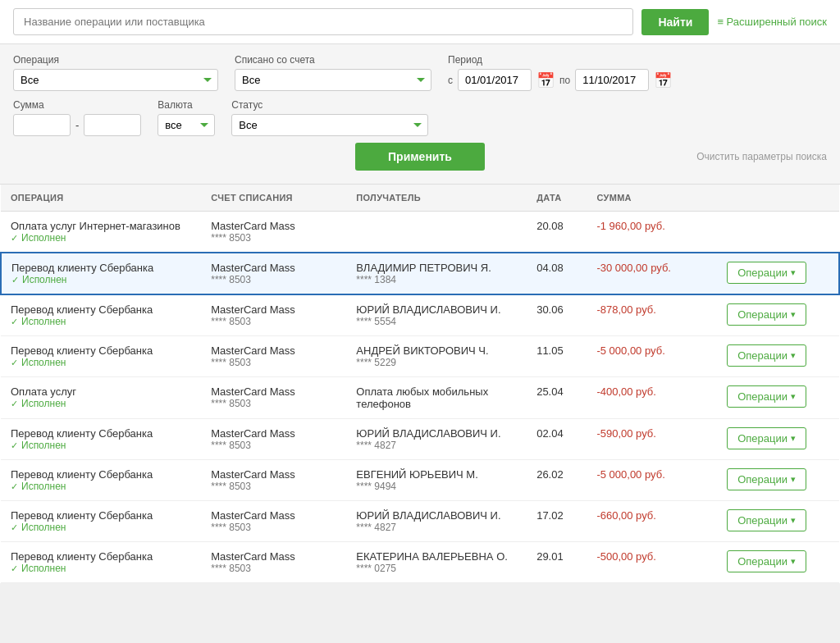 The image size is (840, 643). I want to click on operation-cell: Оплата услуг Интернет-магазинов Исполнен, so click(101, 233).